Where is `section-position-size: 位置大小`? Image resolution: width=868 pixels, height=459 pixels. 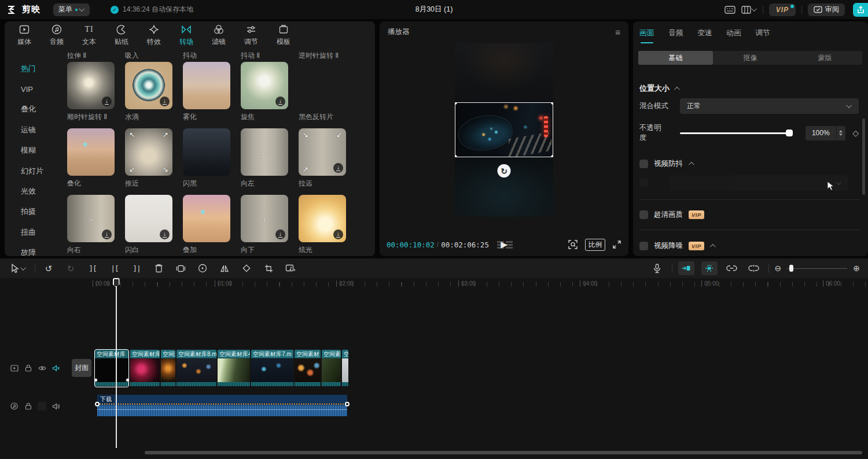 section-position-size: 位置大小 is located at coordinates (659, 88).